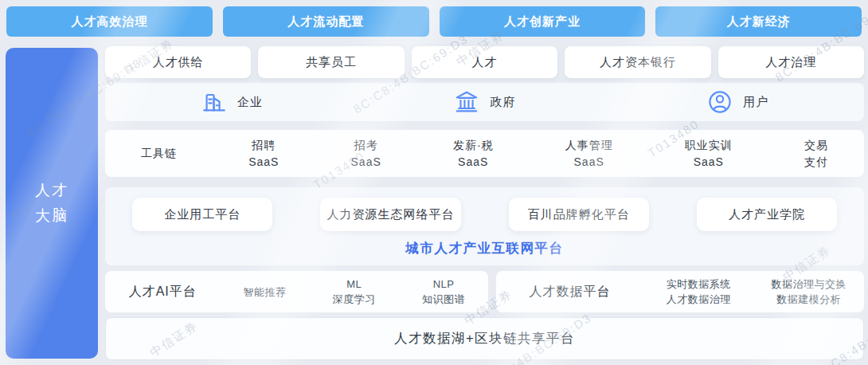 The height and width of the screenshot is (365, 868). Describe the element at coordinates (579, 215) in the screenshot. I see `node-label: 百川品牌孵化平台` at that location.